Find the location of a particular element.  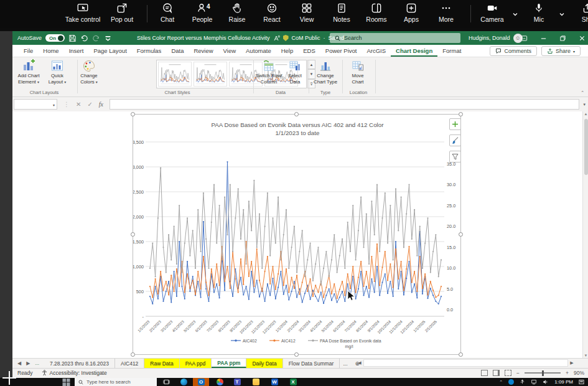

change-colors-button: Change Colors ▾ is located at coordinates (89, 72).